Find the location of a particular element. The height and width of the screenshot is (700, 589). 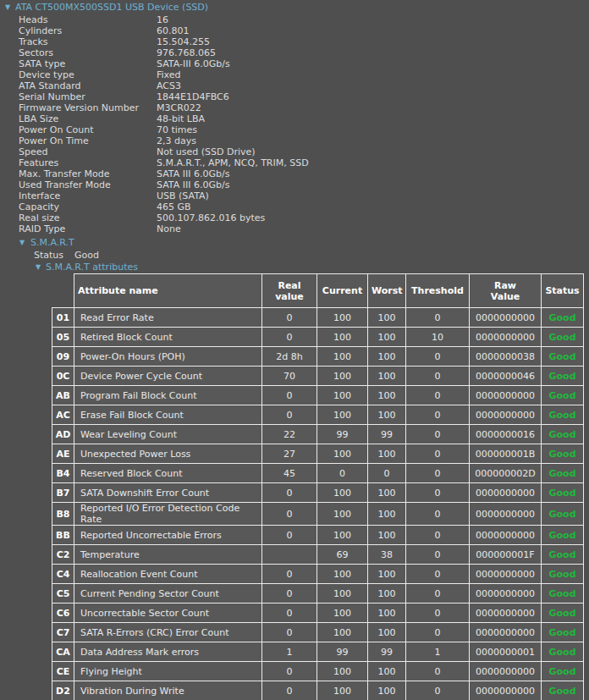

property-value: Not used (SSD Drive) is located at coordinates (206, 152).